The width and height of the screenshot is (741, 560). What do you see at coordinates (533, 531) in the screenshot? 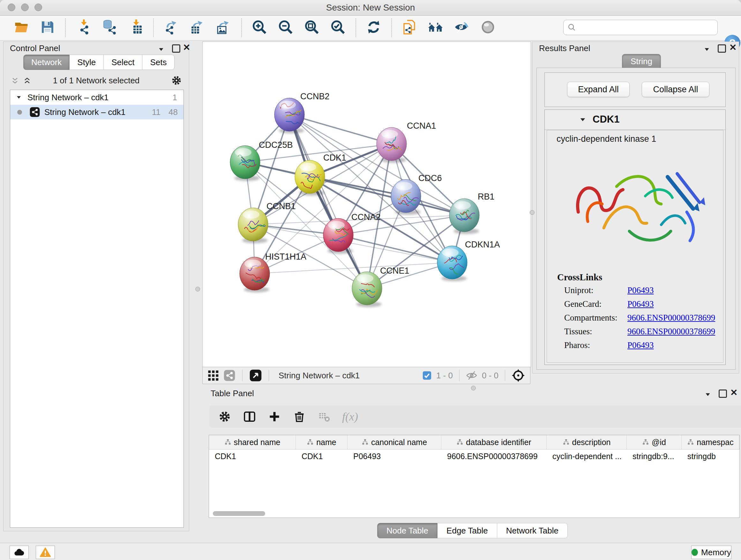
I see `tab-network-table: Network Table` at bounding box center [533, 531].